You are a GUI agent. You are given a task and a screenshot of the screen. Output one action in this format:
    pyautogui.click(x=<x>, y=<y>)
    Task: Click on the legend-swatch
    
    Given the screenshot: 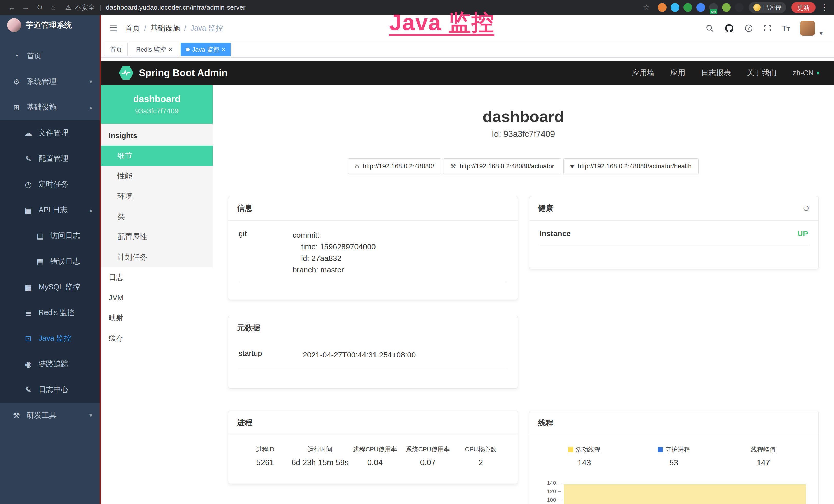 What is the action you would take?
    pyautogui.click(x=571, y=450)
    